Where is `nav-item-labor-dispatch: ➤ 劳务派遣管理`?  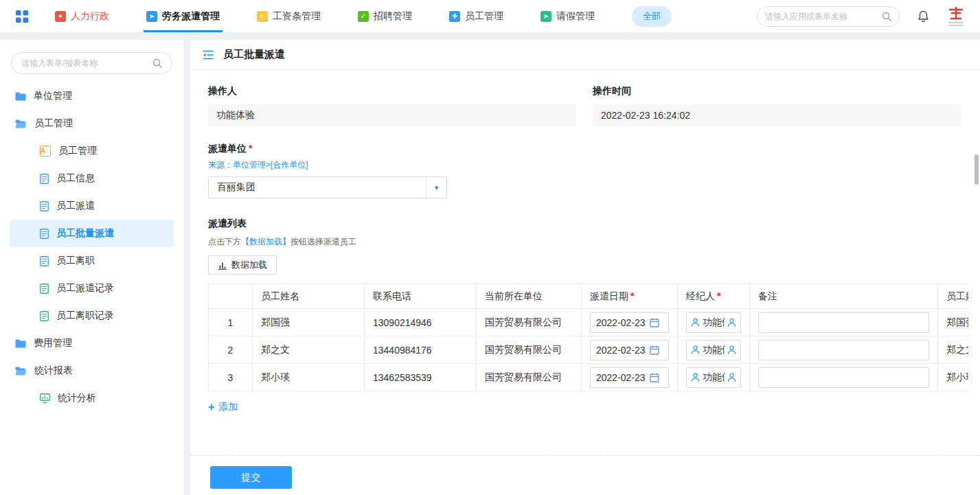 nav-item-labor-dispatch: ➤ 劳务派遣管理 is located at coordinates (183, 16).